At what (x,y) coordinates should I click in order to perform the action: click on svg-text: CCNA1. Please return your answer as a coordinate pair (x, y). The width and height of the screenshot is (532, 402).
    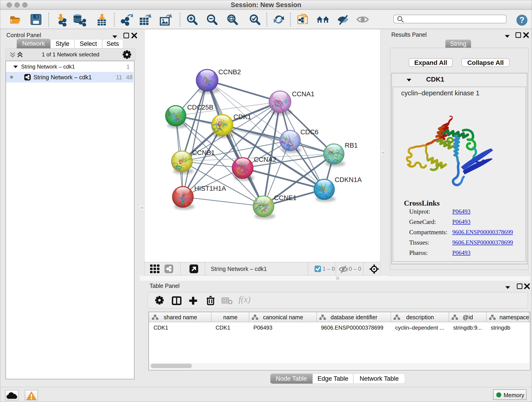
    Looking at the image, I should click on (303, 94).